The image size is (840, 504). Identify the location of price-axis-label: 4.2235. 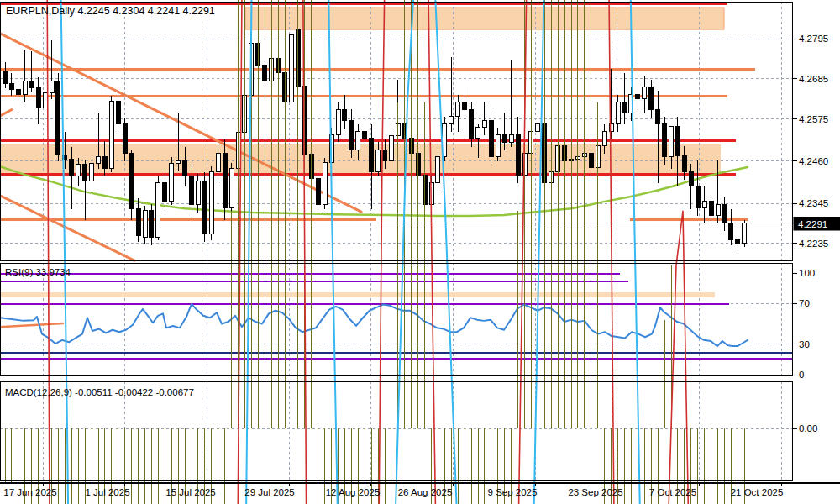
(813, 244).